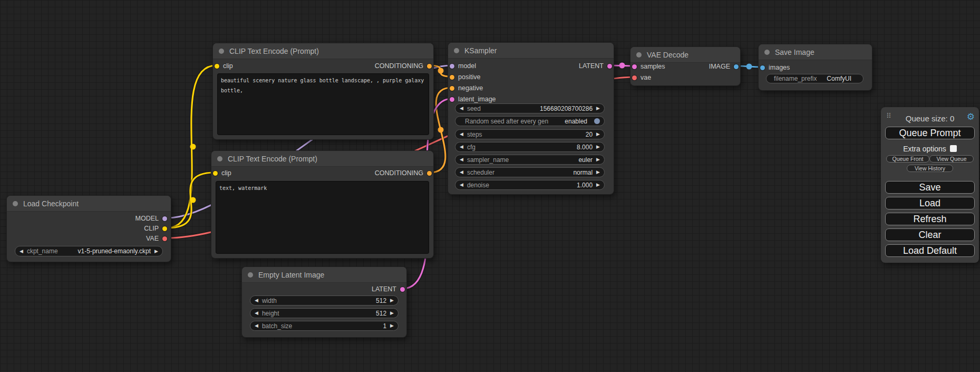 The image size is (980, 372). What do you see at coordinates (452, 89) in the screenshot?
I see `port-negative-input` at bounding box center [452, 89].